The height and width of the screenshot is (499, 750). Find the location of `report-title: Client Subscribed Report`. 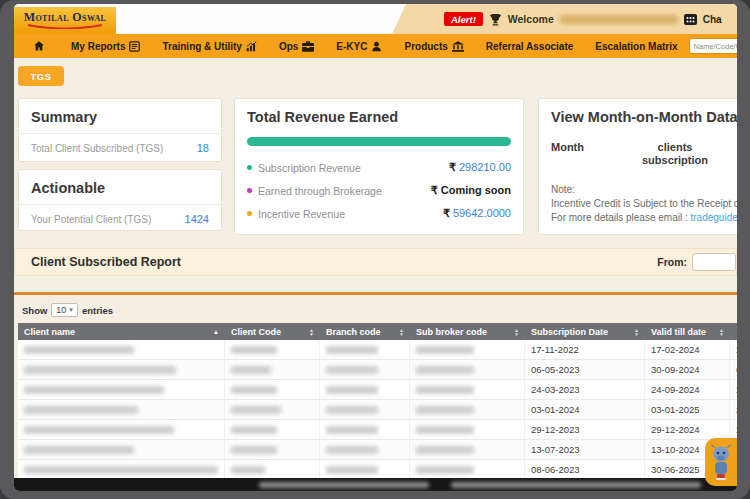

report-title: Client Subscribed Report is located at coordinates (106, 262).